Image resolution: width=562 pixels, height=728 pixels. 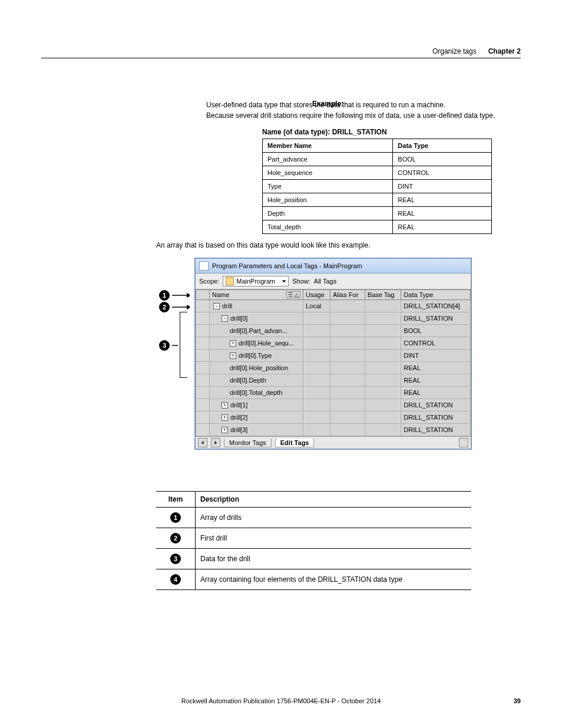 I want to click on scroll-left-button, so click(x=203, y=443).